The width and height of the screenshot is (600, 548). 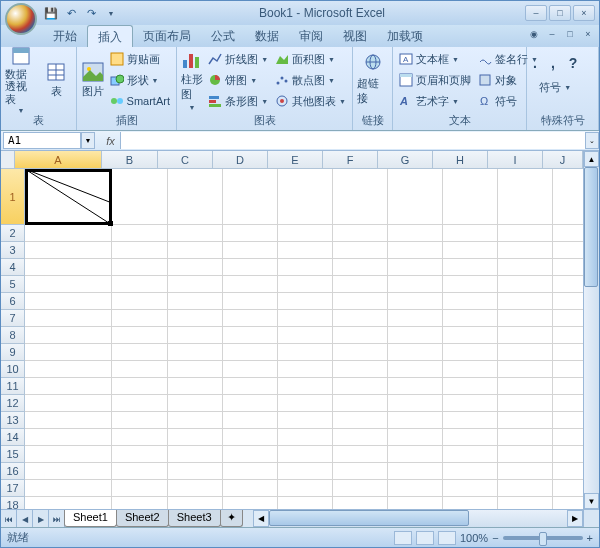 I want to click on row-header: 1, so click(x=13, y=197).